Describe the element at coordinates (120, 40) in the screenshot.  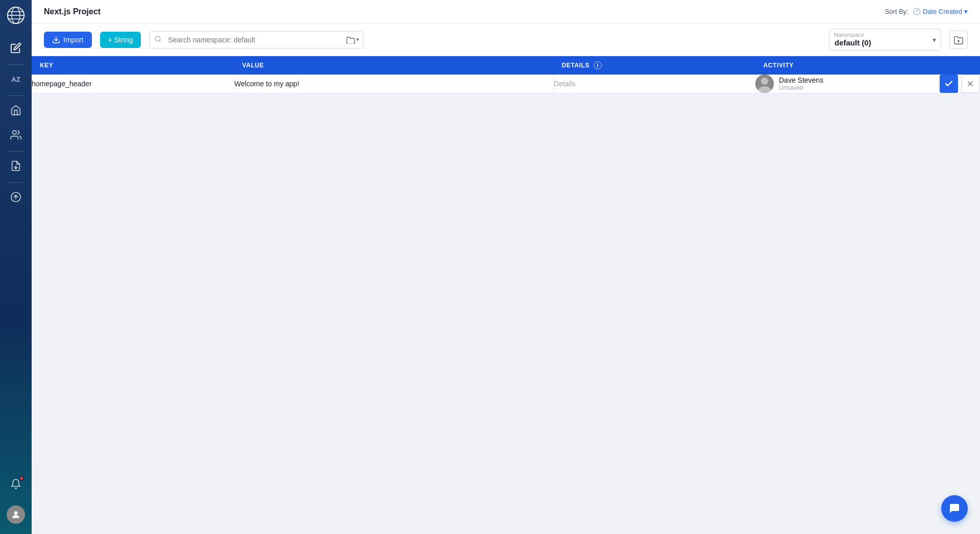
I see `add-string-button: + String` at that location.